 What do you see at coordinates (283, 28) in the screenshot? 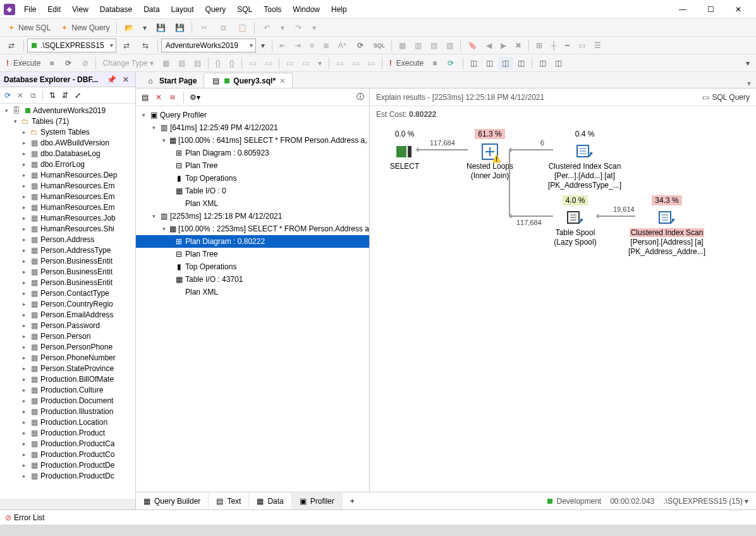
I see `undo-dropdown: ▾` at bounding box center [283, 28].